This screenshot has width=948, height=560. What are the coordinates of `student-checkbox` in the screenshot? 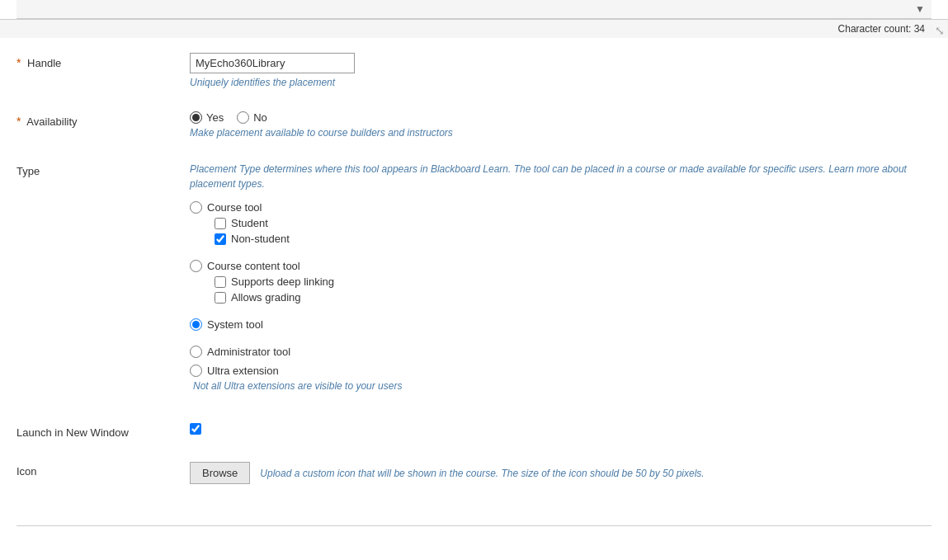 It's located at (220, 224).